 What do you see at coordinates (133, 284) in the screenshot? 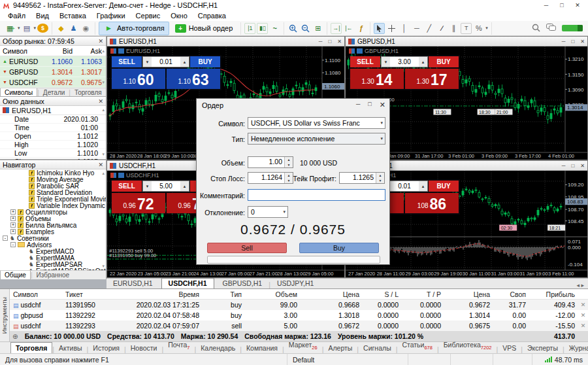
I see `chart-tab: EURUSD,H1` at bounding box center [133, 284].